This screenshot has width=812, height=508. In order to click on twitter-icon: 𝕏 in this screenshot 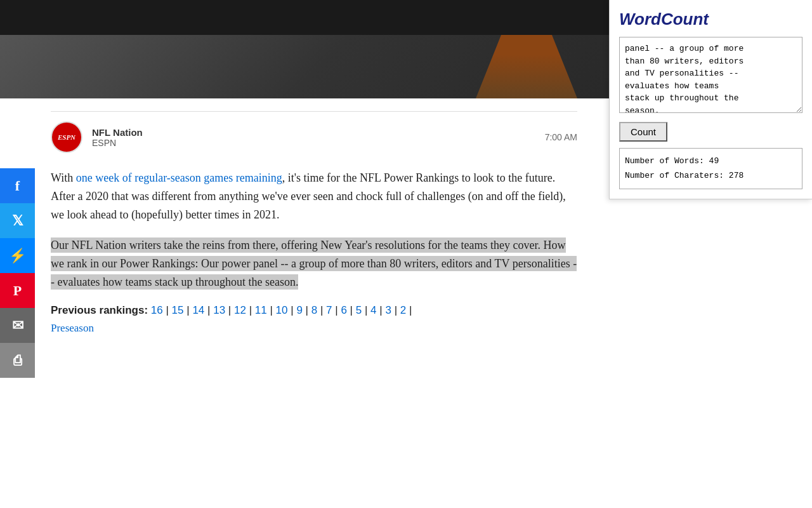, I will do `click(18, 221)`.